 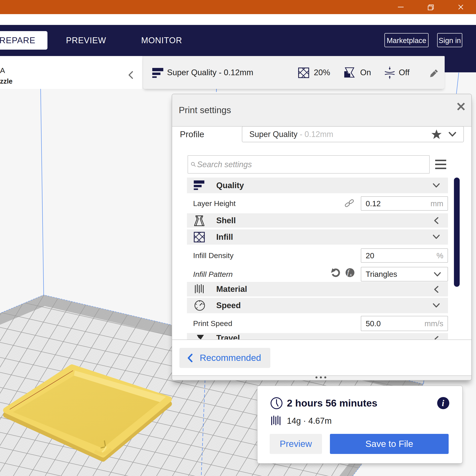 I want to click on svg-text: x, so click(x=351, y=274).